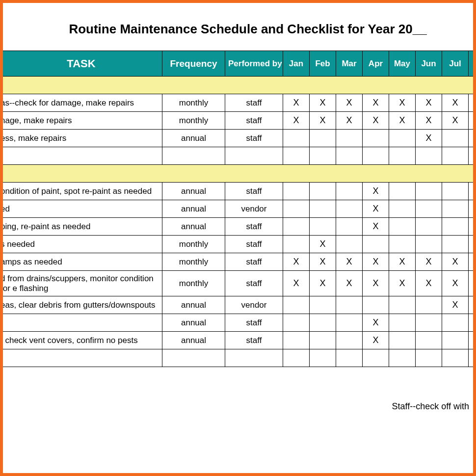  What do you see at coordinates (238, 227) in the screenshot?
I see `table-row: ping, re-paint as neededannualstaffX` at bounding box center [238, 227].